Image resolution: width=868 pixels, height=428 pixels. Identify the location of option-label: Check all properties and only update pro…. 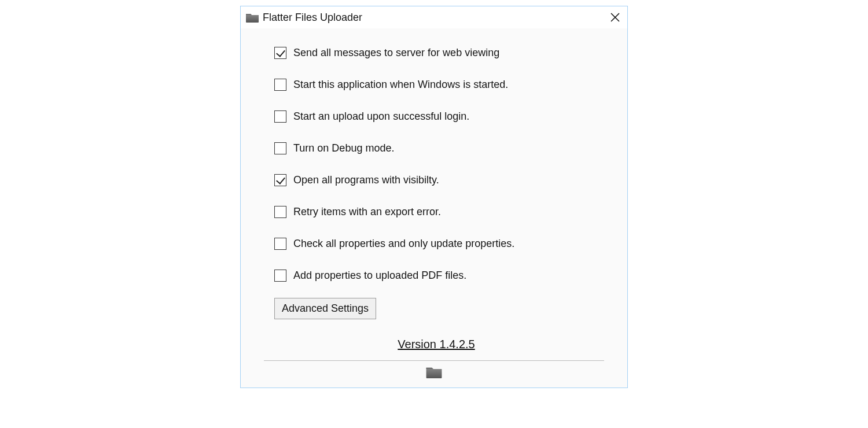
(404, 244).